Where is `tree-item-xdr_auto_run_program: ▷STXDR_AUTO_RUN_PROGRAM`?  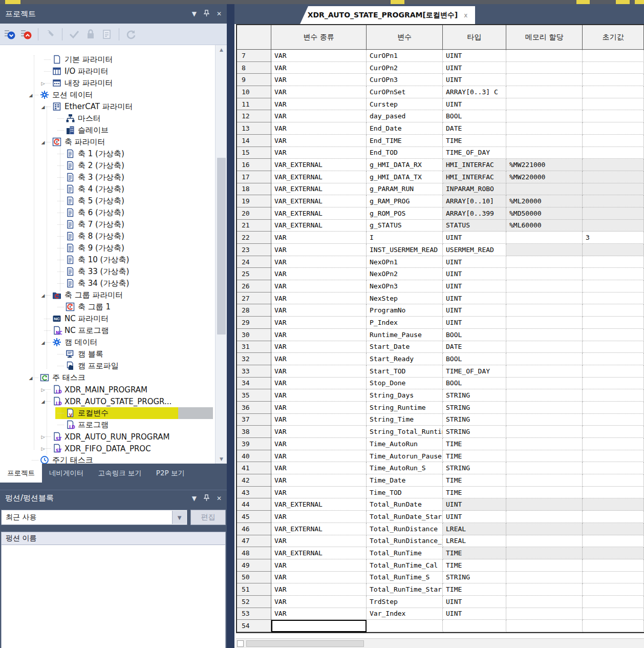
tree-item-xdr_auto_run_program: ▷STXDR_AUTO_RUN_PROGRAM is located at coordinates (108, 436).